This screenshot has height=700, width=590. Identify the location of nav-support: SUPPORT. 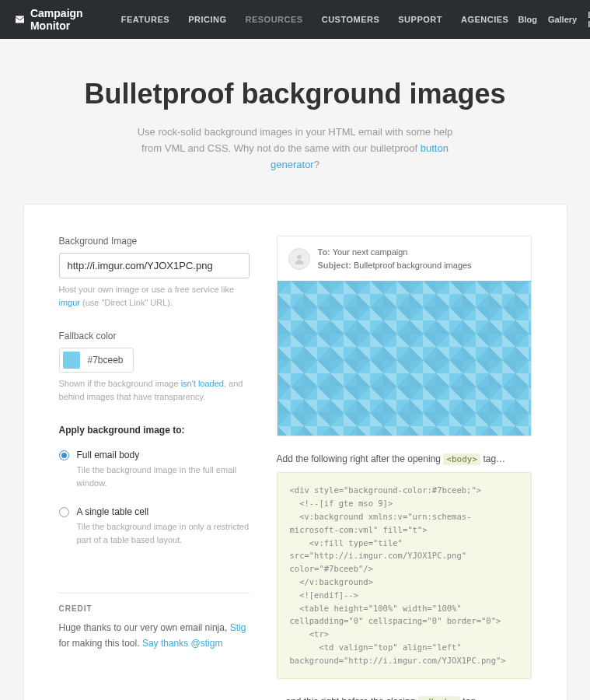
(420, 19).